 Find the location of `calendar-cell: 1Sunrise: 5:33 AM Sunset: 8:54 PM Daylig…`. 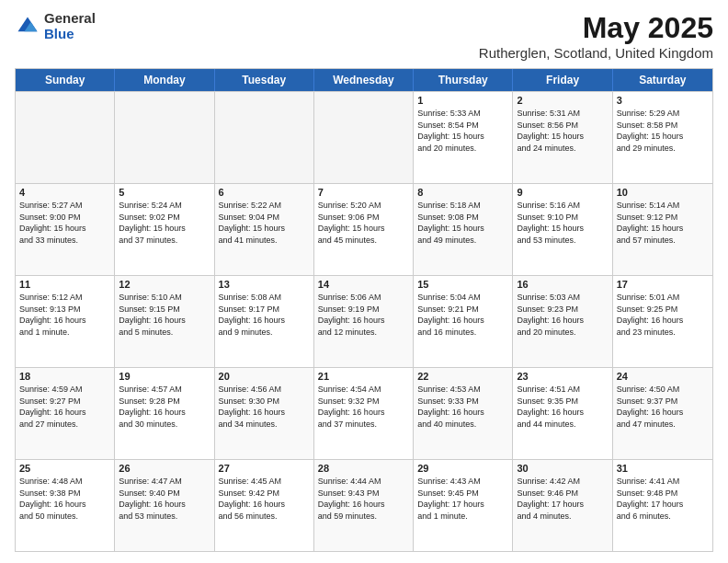

calendar-cell: 1Sunrise: 5:33 AM Sunset: 8:54 PM Daylig… is located at coordinates (463, 138).